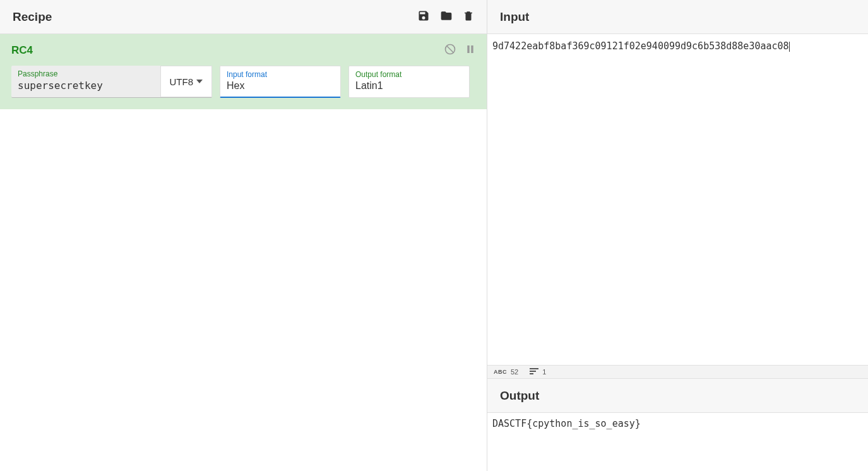  I want to click on parameter-row: Passphrase supersecretkey UTF8 Input for…, so click(244, 82).